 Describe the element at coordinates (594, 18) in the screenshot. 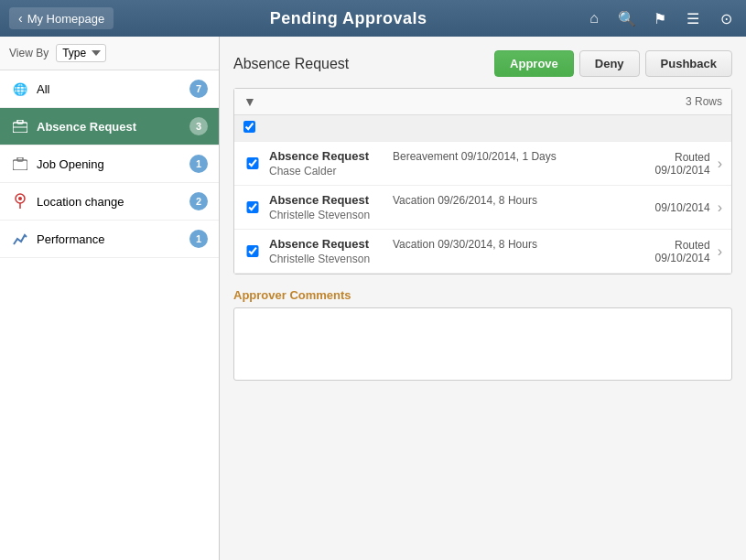

I see `home-icon: ⌂` at that location.